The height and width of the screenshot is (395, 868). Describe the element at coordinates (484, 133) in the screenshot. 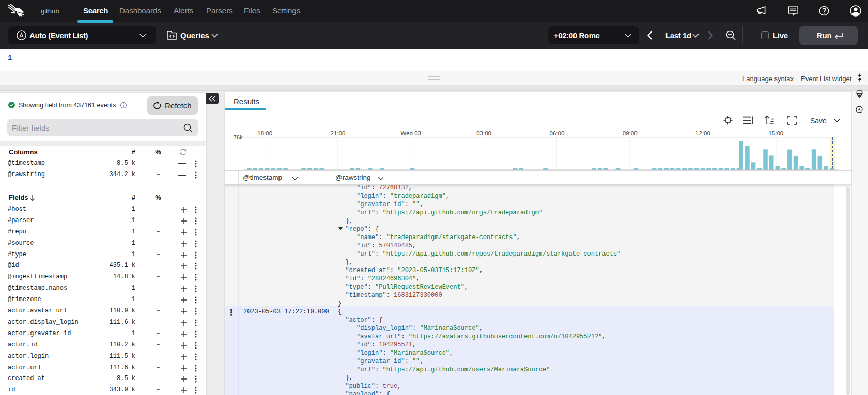

I see `svg-text: 03:00` at that location.